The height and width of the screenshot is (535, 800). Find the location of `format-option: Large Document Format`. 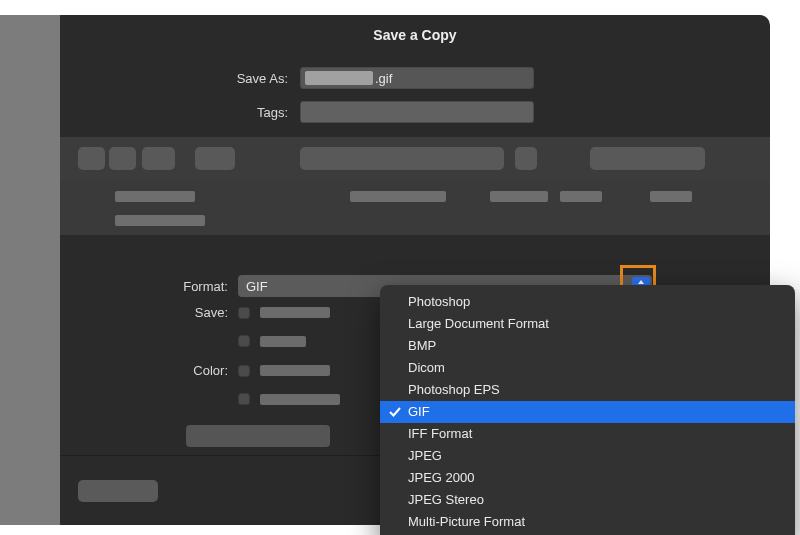

format-option: Large Document Format is located at coordinates (588, 324).